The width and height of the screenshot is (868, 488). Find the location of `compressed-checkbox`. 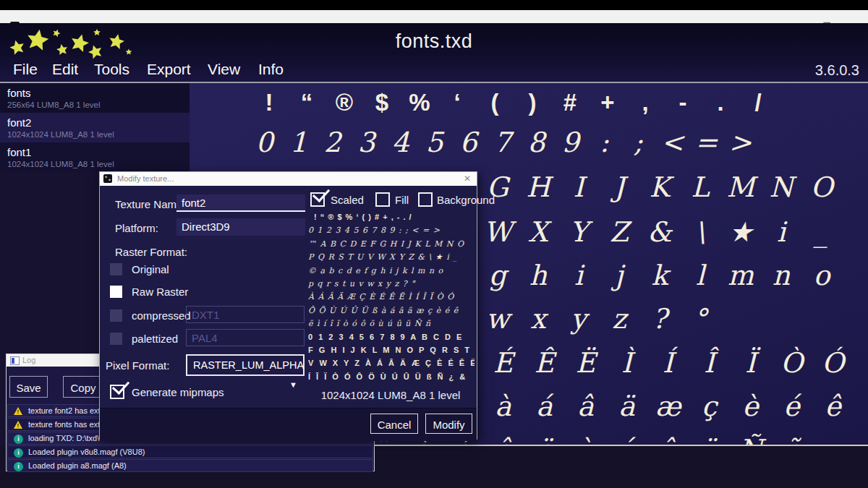

compressed-checkbox is located at coordinates (116, 315).